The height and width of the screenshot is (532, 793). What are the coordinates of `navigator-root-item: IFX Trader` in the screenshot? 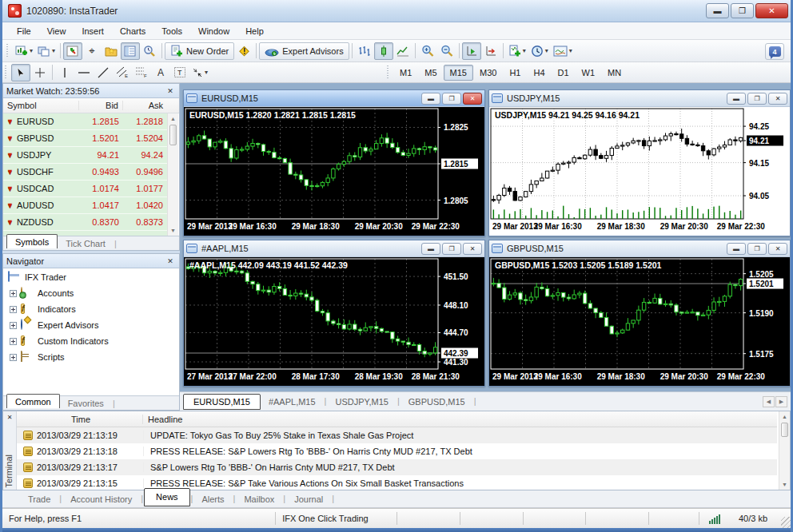 It's located at (91, 277).